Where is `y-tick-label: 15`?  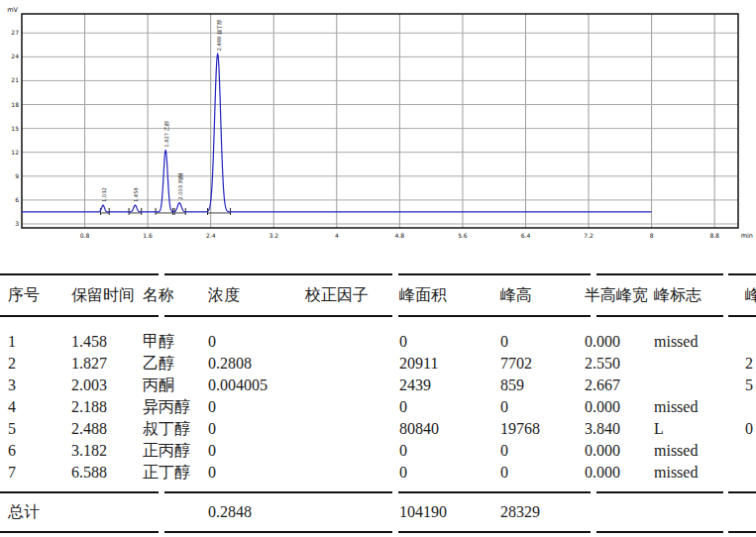 y-tick-label: 15 is located at coordinates (15, 129).